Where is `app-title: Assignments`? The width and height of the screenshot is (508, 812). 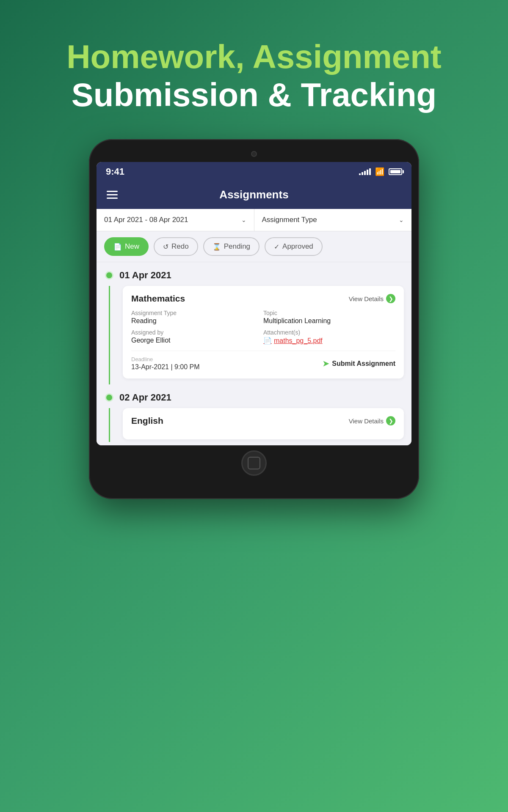
app-title: Assignments is located at coordinates (254, 195).